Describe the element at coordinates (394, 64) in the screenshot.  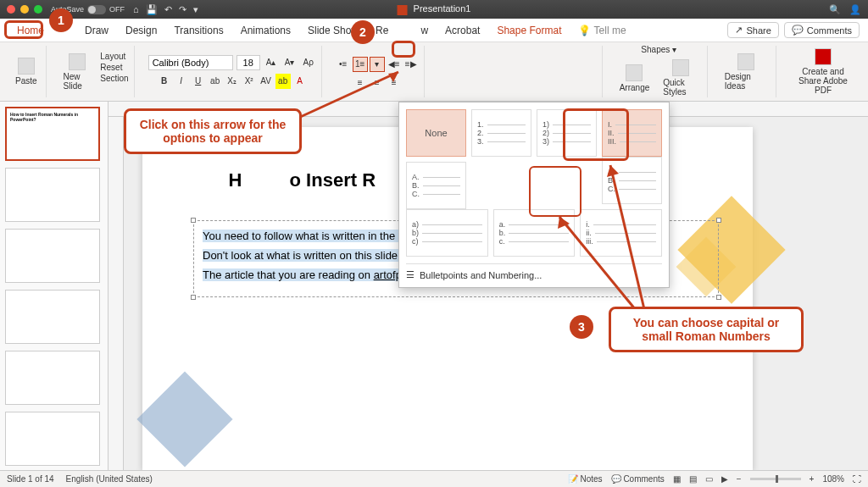
I see `indent-decrease-icon: ◀≡` at that location.